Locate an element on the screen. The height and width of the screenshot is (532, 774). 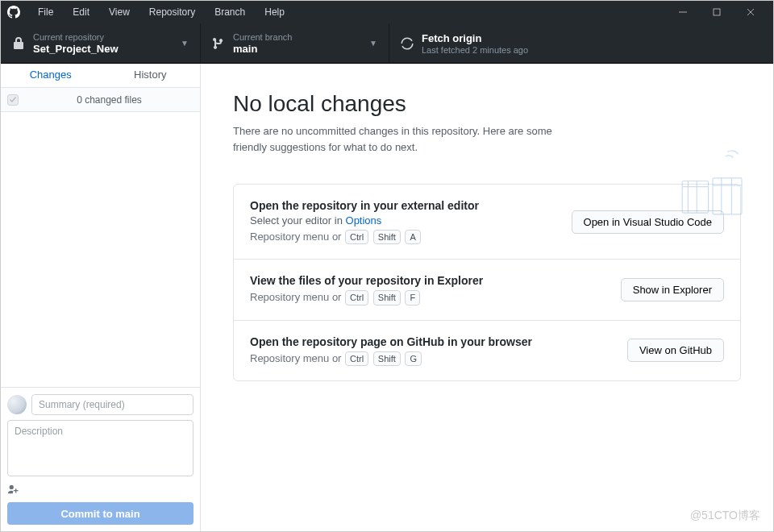
changed-files-count: 0 changed files is located at coordinates (110, 100).